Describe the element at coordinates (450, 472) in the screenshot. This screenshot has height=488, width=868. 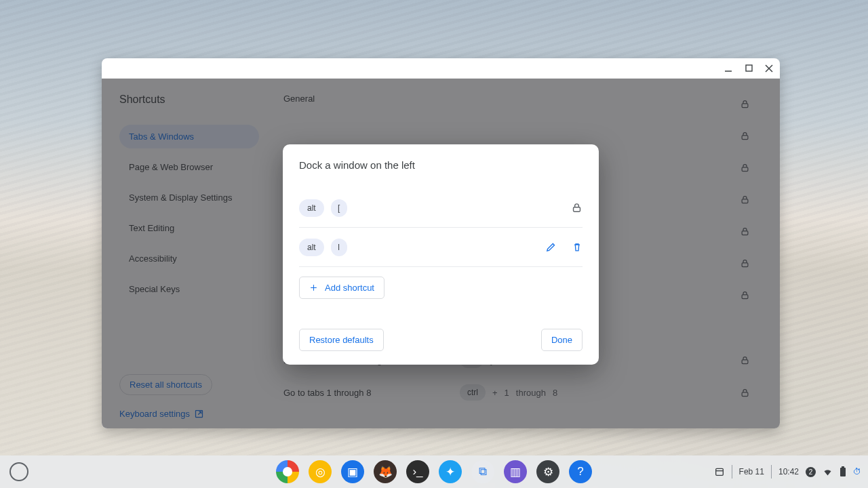
I see `twitter-icon: ✦` at that location.